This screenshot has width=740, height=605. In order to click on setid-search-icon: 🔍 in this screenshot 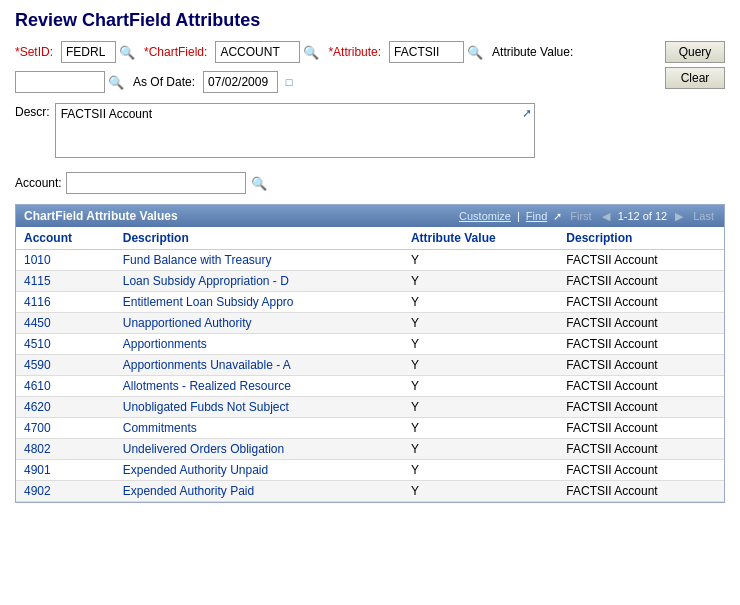, I will do `click(127, 52)`.